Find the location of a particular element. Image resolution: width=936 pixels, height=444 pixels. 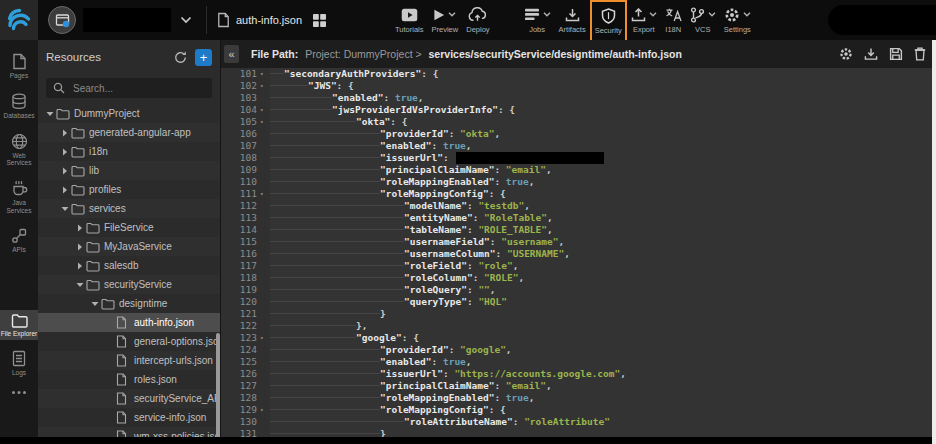

tree-item: MyJavaService is located at coordinates (129, 246).